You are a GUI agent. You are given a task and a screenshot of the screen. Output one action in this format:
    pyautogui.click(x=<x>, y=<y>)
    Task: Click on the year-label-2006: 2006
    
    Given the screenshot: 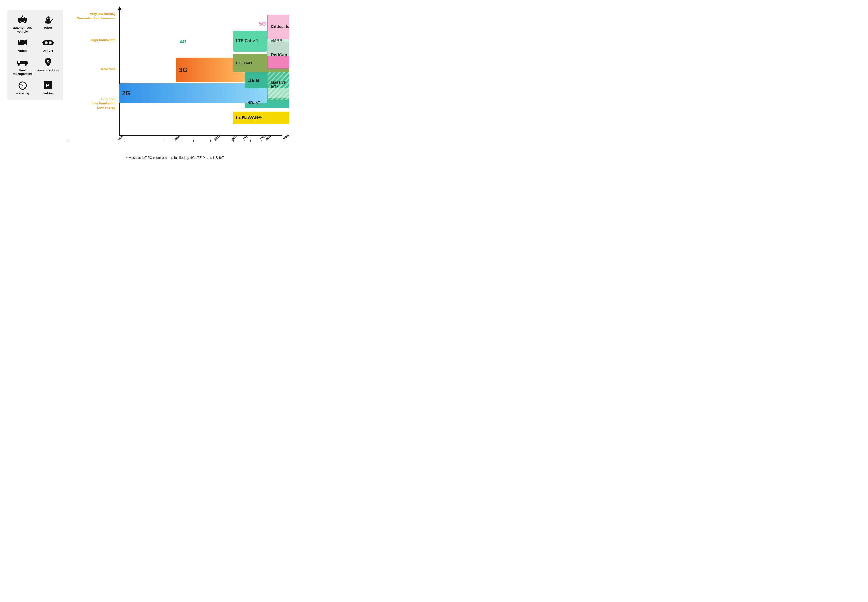 What is the action you would take?
    pyautogui.click(x=177, y=138)
    